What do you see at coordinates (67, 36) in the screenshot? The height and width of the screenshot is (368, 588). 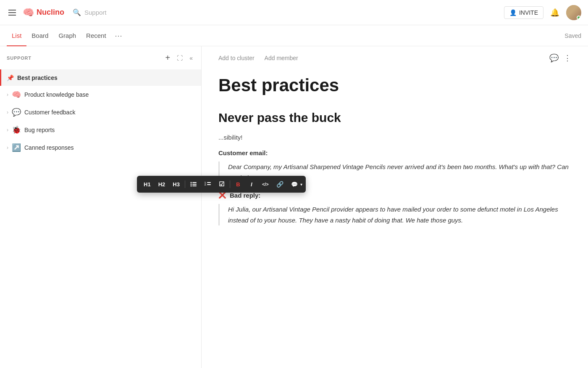 I see `tab-graph: Graph` at bounding box center [67, 36].